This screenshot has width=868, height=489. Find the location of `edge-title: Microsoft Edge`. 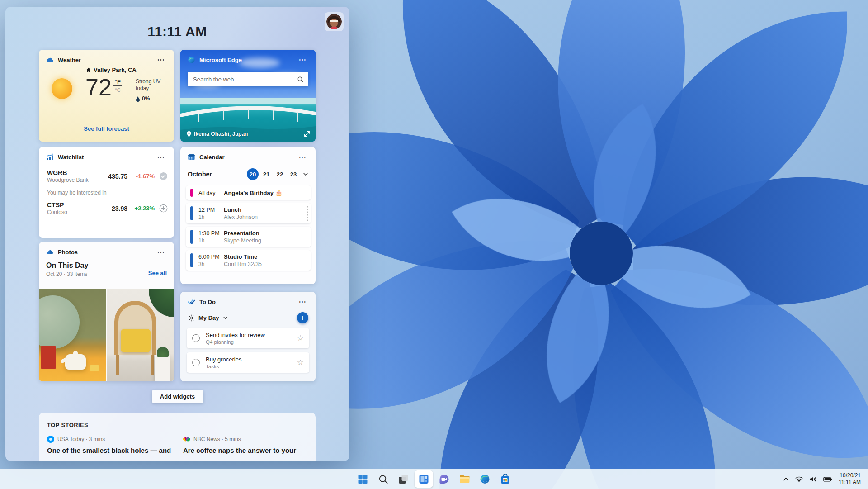

edge-title: Microsoft Edge is located at coordinates (246, 60).